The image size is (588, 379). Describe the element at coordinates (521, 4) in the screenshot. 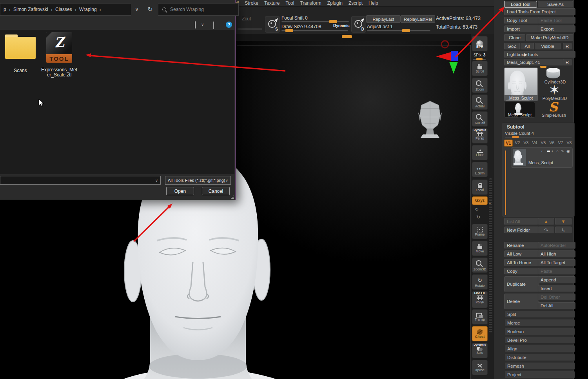

I see `load-tool-button: Load Tool` at that location.